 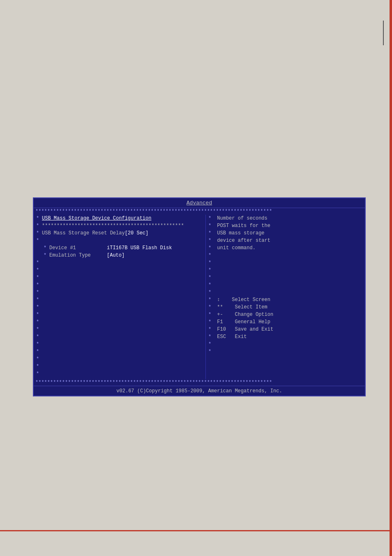 What do you see at coordinates (120, 264) in the screenshot?
I see `empty-row-2: *` at bounding box center [120, 264].